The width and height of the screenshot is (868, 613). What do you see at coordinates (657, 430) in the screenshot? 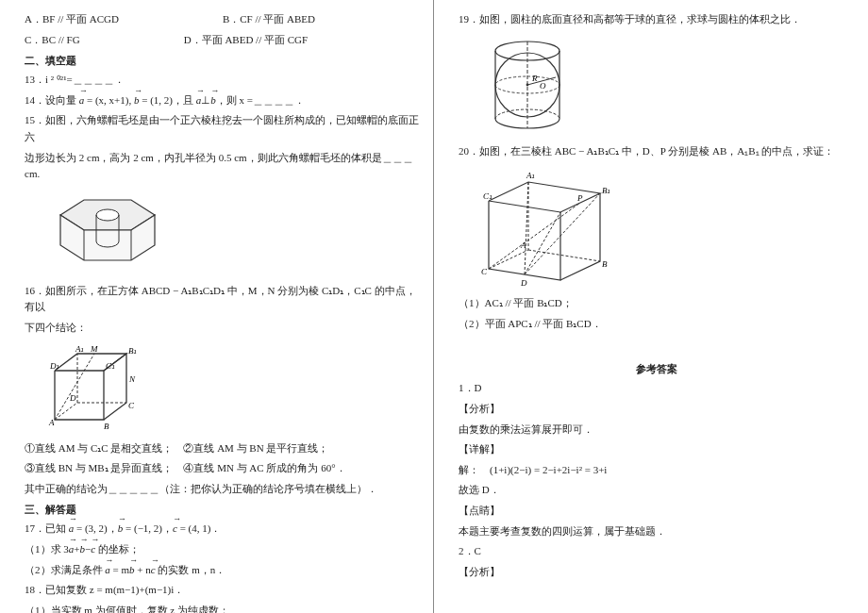
I see `a1-fx-txt: 由复数的乘法运算展开即可．` at bounding box center [657, 430].